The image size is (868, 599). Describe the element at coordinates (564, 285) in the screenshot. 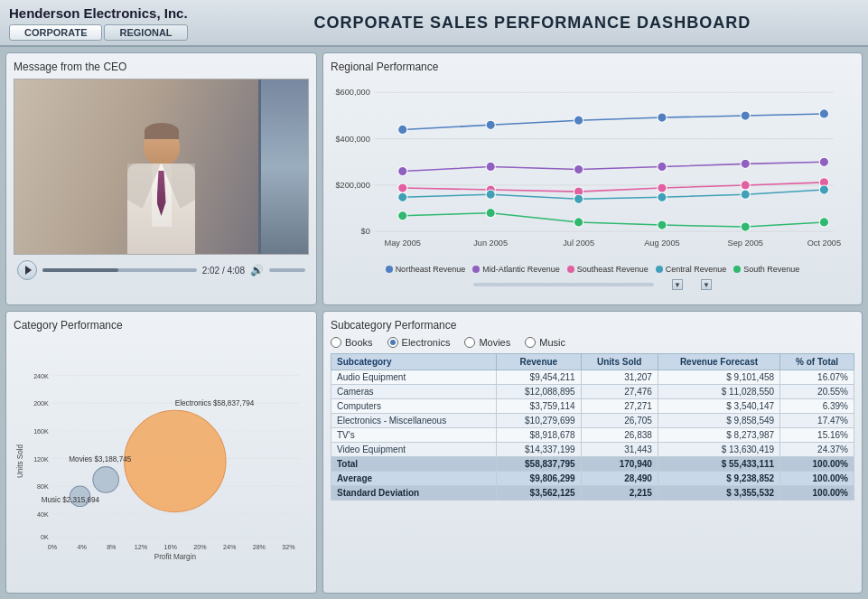

I see `scroll-track` at that location.